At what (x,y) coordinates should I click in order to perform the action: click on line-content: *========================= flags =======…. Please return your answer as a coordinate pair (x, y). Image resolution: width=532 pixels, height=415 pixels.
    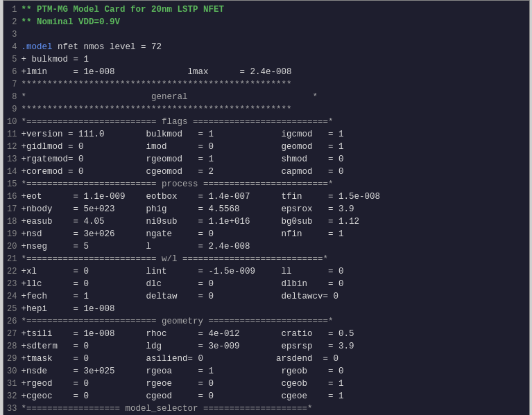
    Looking at the image, I should click on (178, 122).